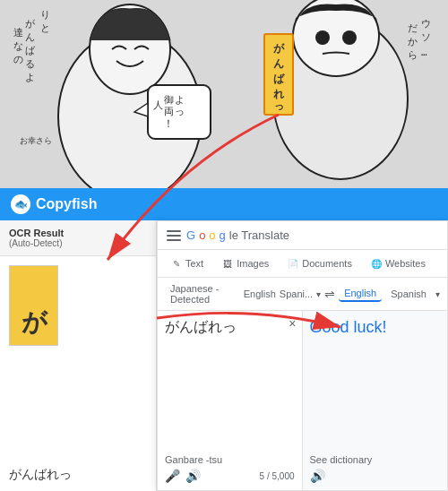 This screenshot has height=491, width=448. What do you see at coordinates (375, 401) in the screenshot?
I see `target-box: Good luck! See dictionary 🔊` at bounding box center [375, 401].